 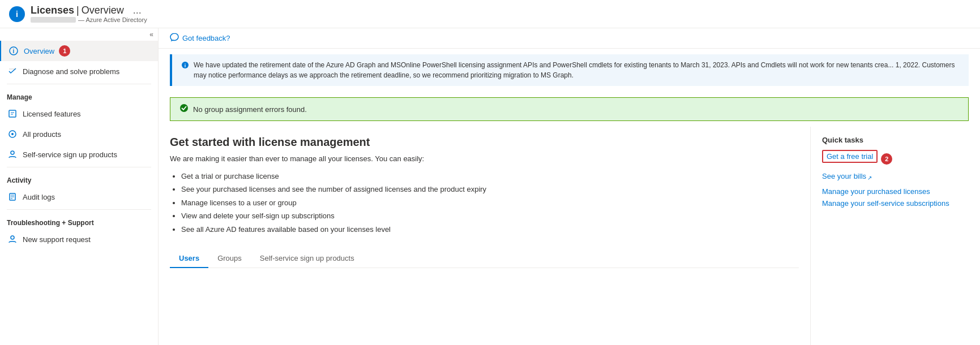 I want to click on feedback-bar: Got feedback?, so click(x=570, y=38).